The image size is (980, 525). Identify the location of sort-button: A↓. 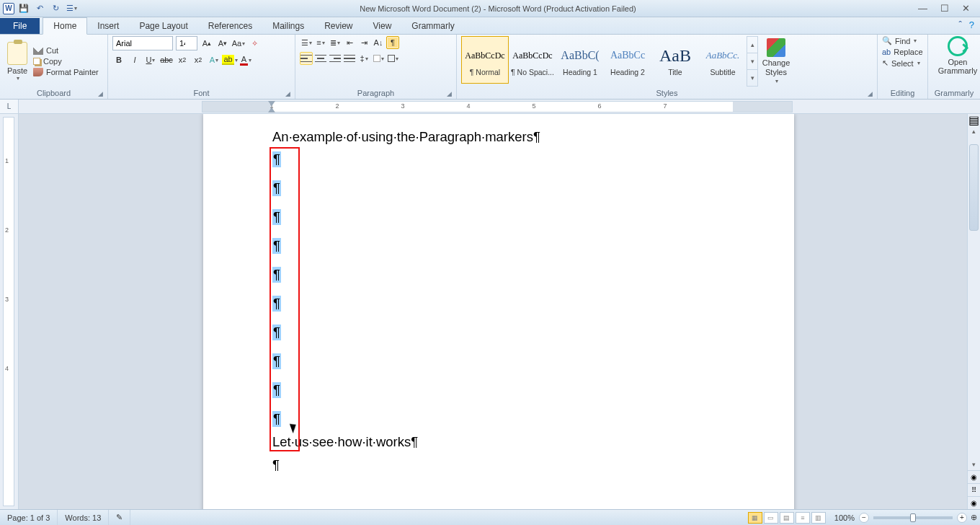
(378, 43).